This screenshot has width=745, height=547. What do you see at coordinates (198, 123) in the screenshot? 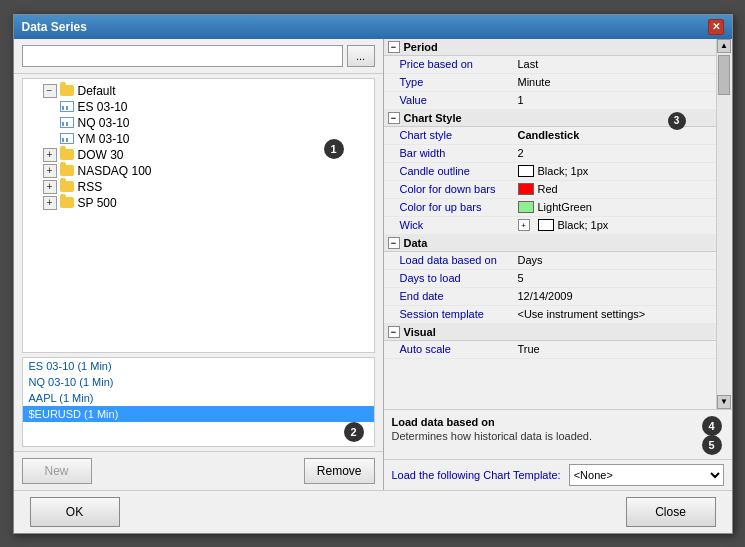
I see `tree-item-nq0310: NQ 03-10` at bounding box center [198, 123].